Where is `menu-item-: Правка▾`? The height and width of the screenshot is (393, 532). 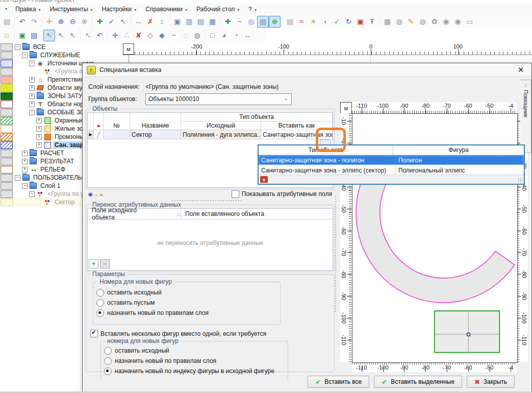 menu-item-: Правка▾ is located at coordinates (28, 9).